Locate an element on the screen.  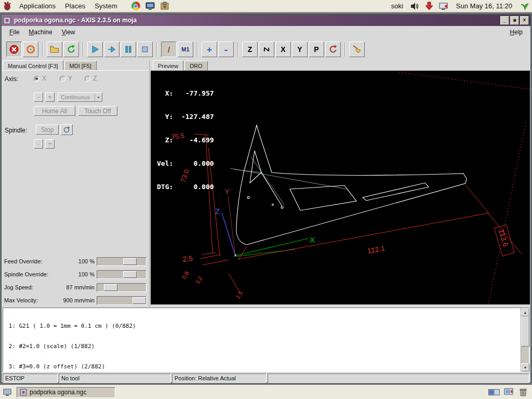
folder-icon is located at coordinates (55, 49).